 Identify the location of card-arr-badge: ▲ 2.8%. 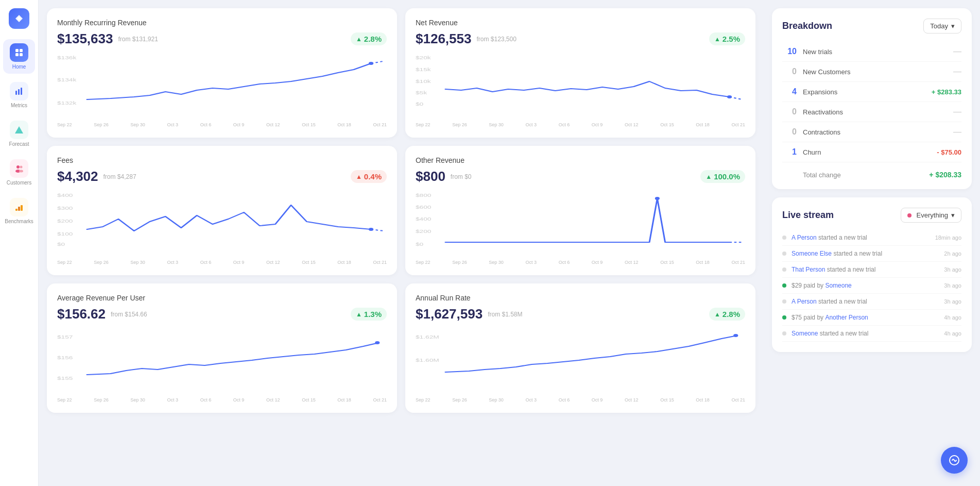
(727, 314).